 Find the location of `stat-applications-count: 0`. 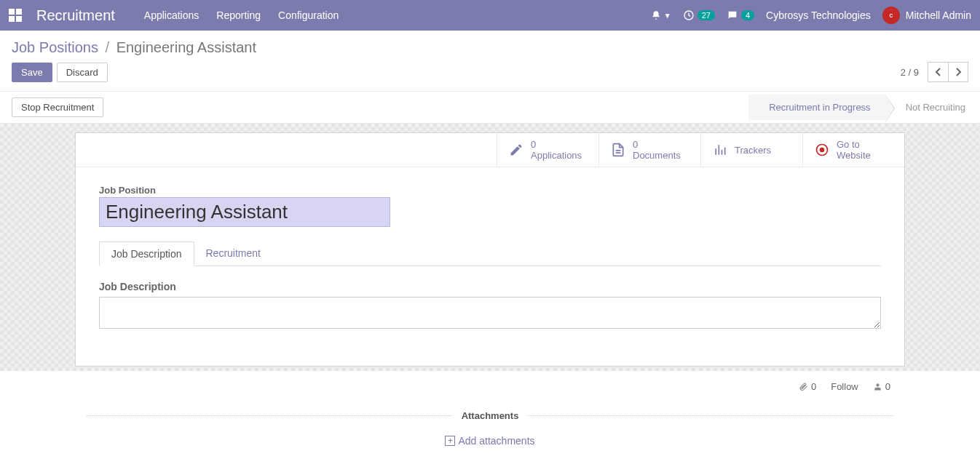

stat-applications-count: 0 is located at coordinates (556, 144).